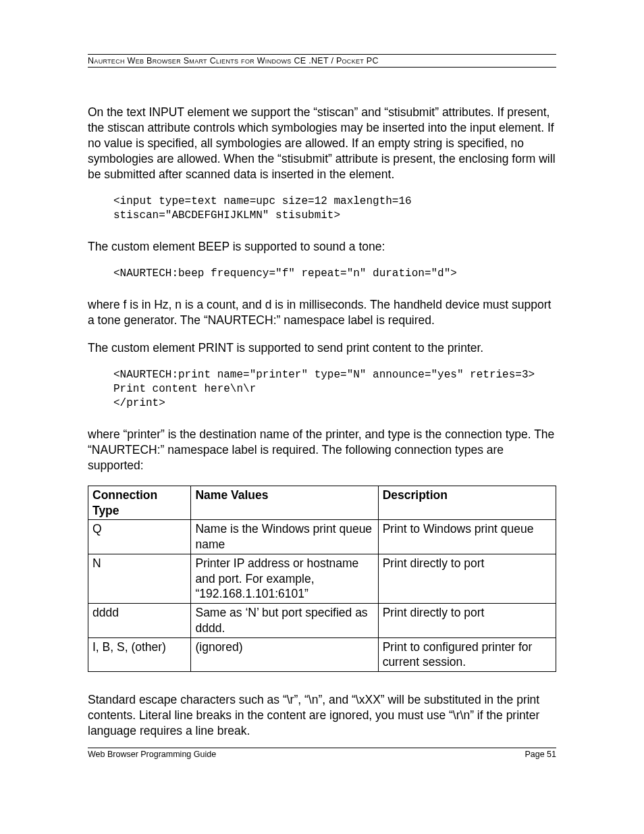 The image size is (644, 834). What do you see at coordinates (322, 143) in the screenshot?
I see `paragraph: On the text INPUT element we support the…` at bounding box center [322, 143].